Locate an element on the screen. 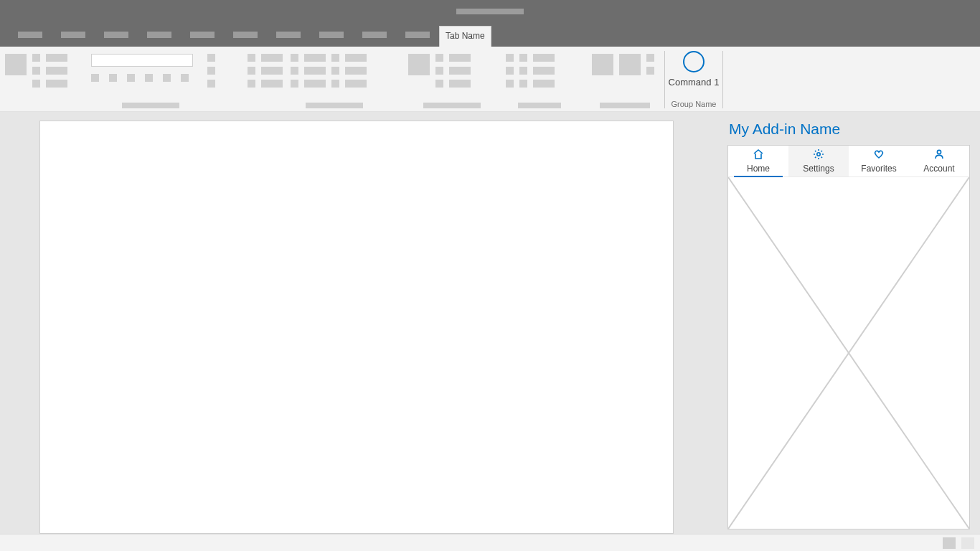 The image size is (980, 551). pivot-account-label: Account is located at coordinates (938, 169).